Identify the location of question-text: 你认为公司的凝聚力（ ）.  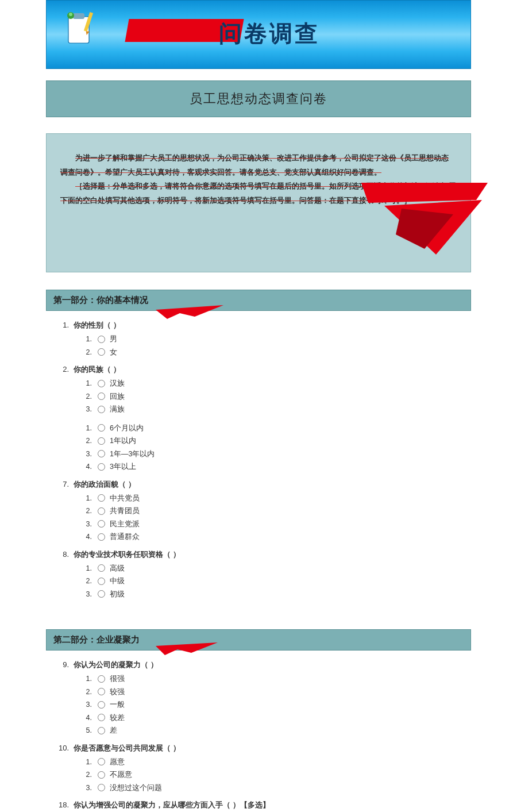
(268, 665).